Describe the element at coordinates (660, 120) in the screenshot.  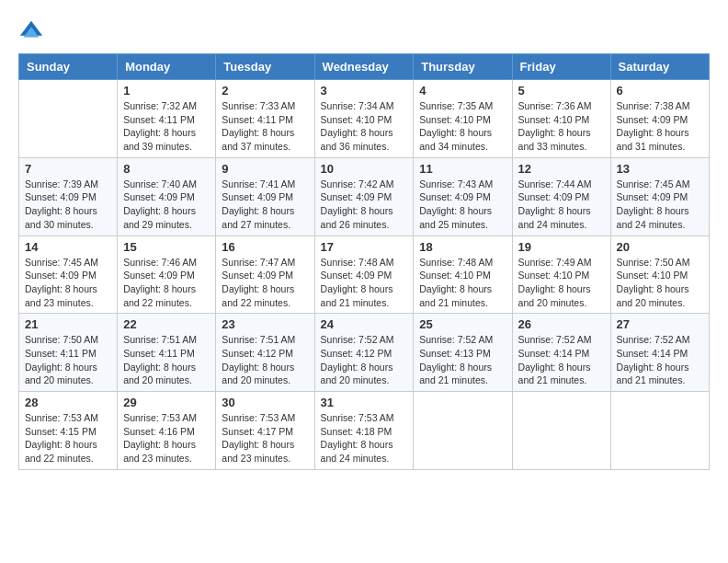
I see `calendar-cell: 6Sunrise: 7:38 AM Sunset: 4:09 PM Daylig…` at that location.